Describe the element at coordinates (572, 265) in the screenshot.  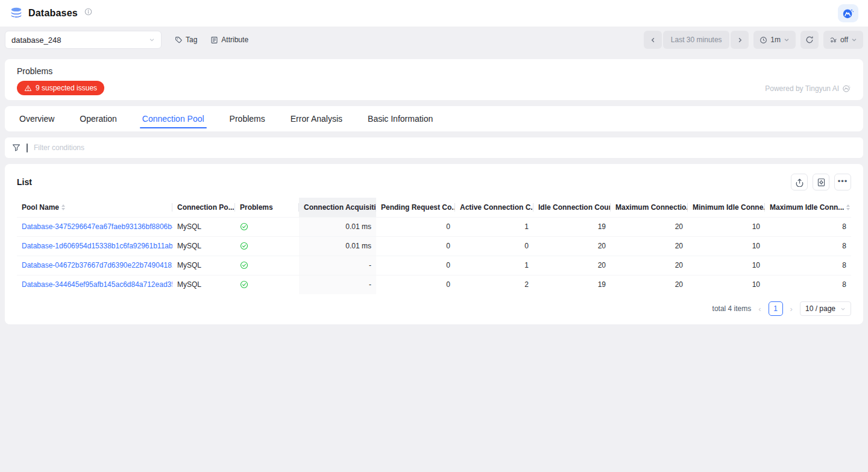
I see `idle-cell: 20` at that location.